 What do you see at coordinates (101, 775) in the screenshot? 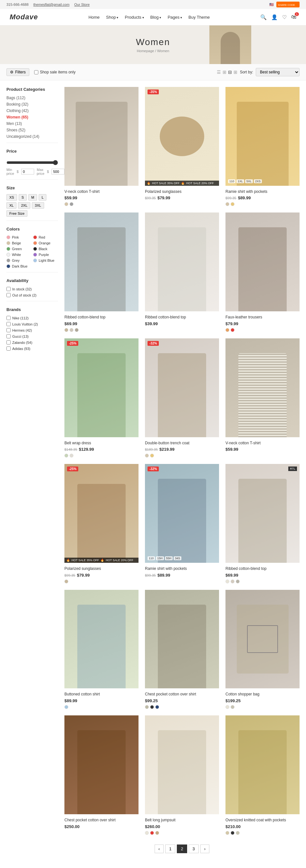
I see `product-card-16: Chest pocket cotton over shirt $250.00` at bounding box center [101, 775].